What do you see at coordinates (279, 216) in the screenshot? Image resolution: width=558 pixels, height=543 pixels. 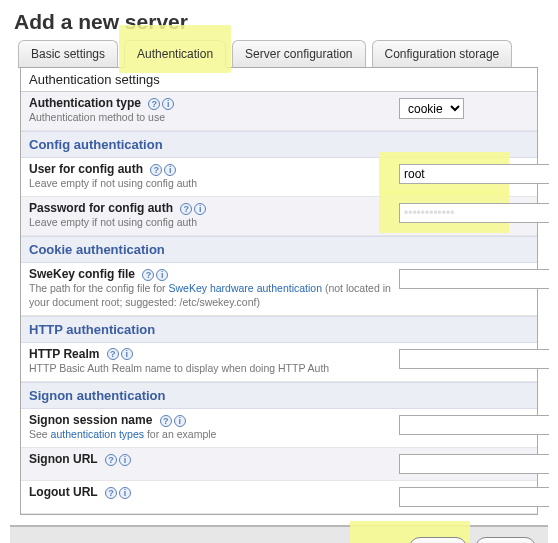 I see `row-password: Password for config auth ? i Leave empty…` at bounding box center [279, 216].